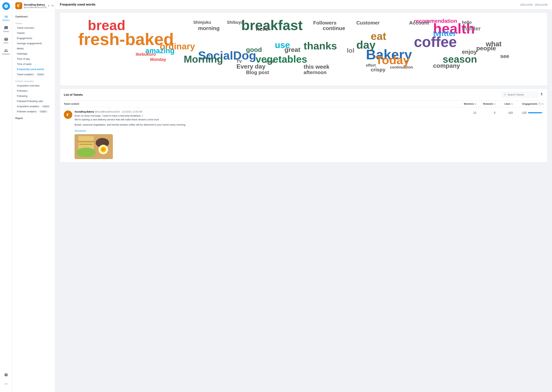 This screenshot has width=552, height=392. What do you see at coordinates (266, 116) in the screenshot?
I see `tweet-line-1: Even on busy mornings, I want to have a …` at bounding box center [266, 116].